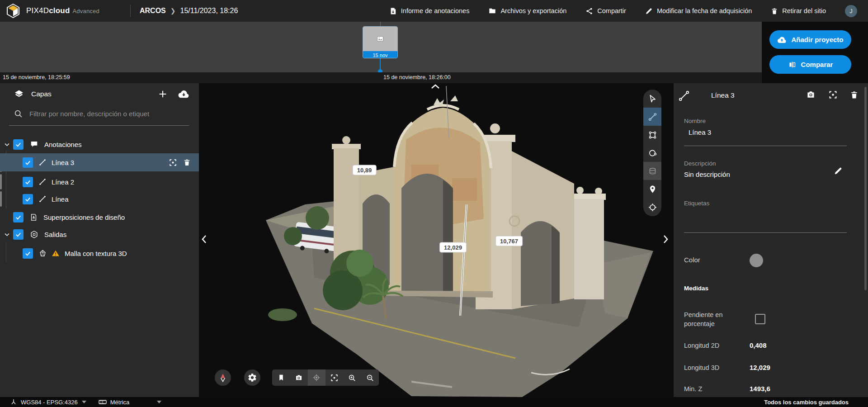 This screenshot has width=868, height=407. Describe the element at coordinates (56, 253) in the screenshot. I see `warning-icon` at that location.